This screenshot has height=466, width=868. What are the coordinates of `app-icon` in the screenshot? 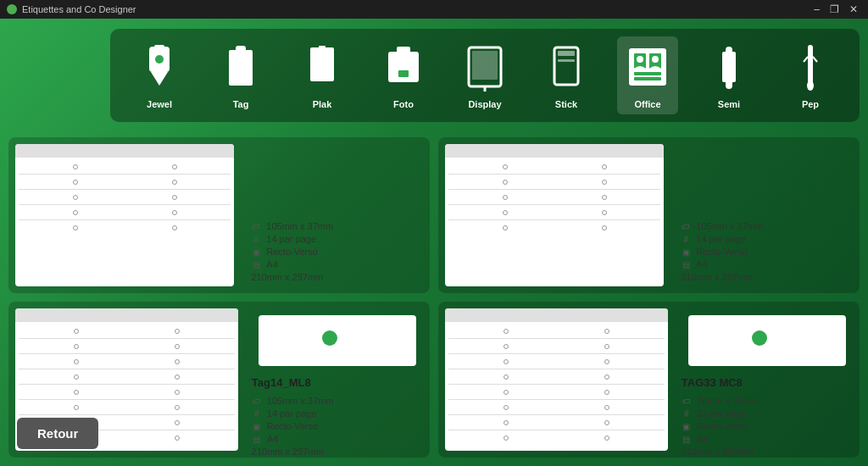 It's located at (12, 9).